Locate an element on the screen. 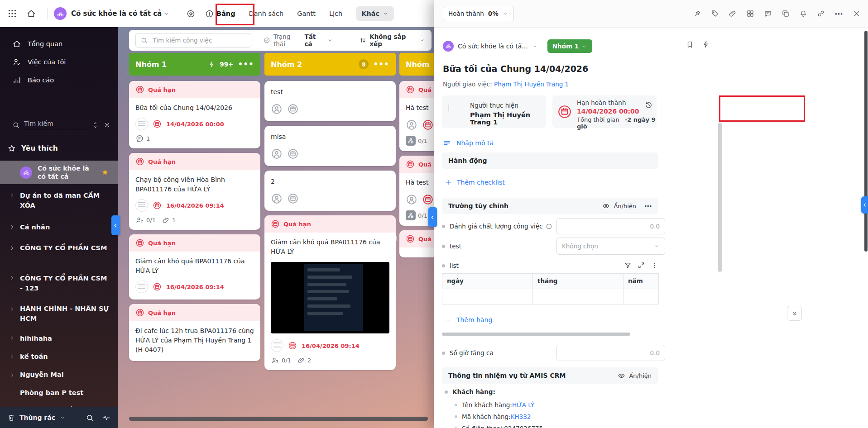  scroll-down-button is located at coordinates (794, 313).